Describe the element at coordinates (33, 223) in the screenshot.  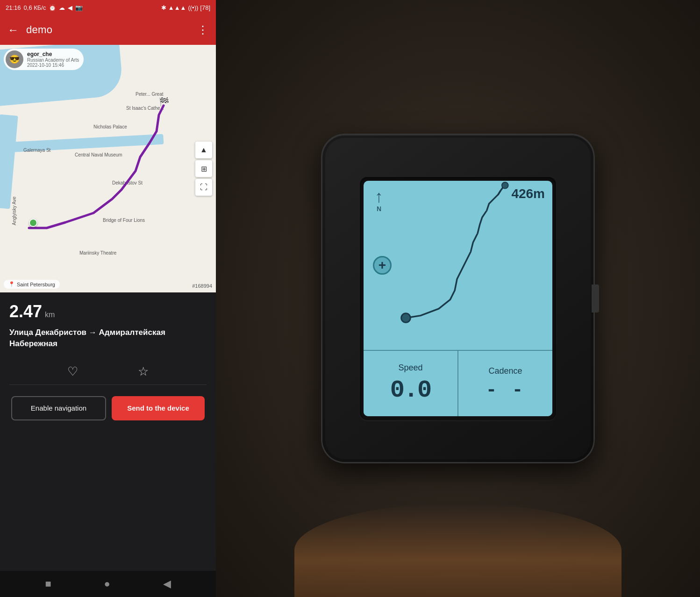
I see `start-marker` at that location.